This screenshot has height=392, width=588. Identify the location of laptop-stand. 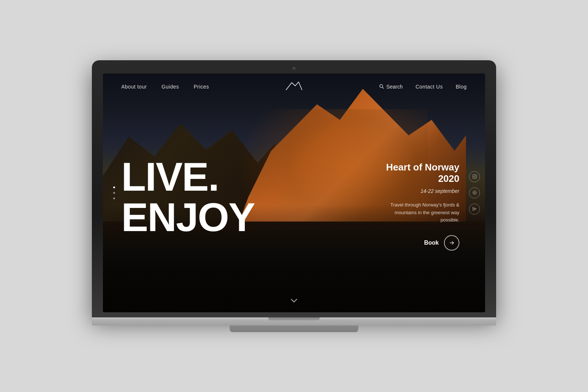
(294, 329).